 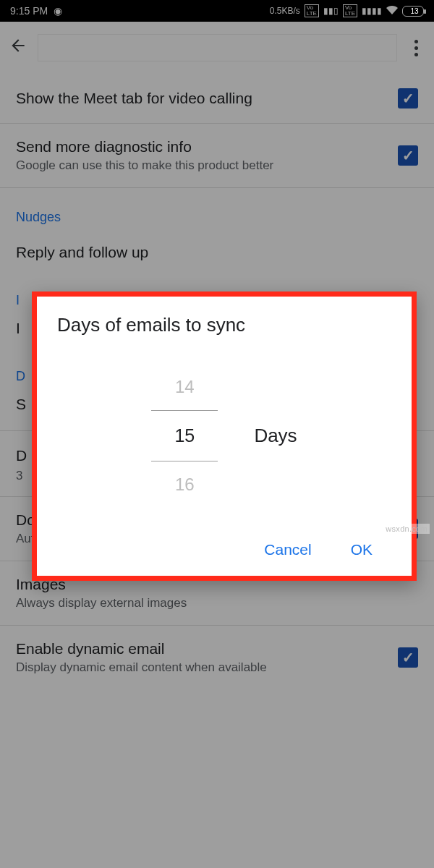 I want to click on picker-wheel: 14 15 16, so click(x=184, y=435).